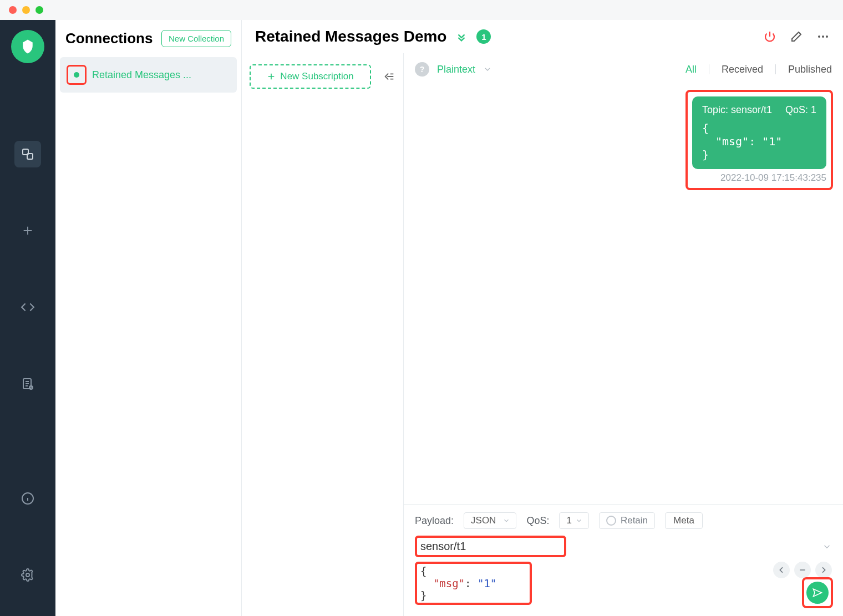 This screenshot has height=616, width=843. What do you see at coordinates (434, 521) in the screenshot?
I see `payload-label: Payload:` at bounding box center [434, 521].